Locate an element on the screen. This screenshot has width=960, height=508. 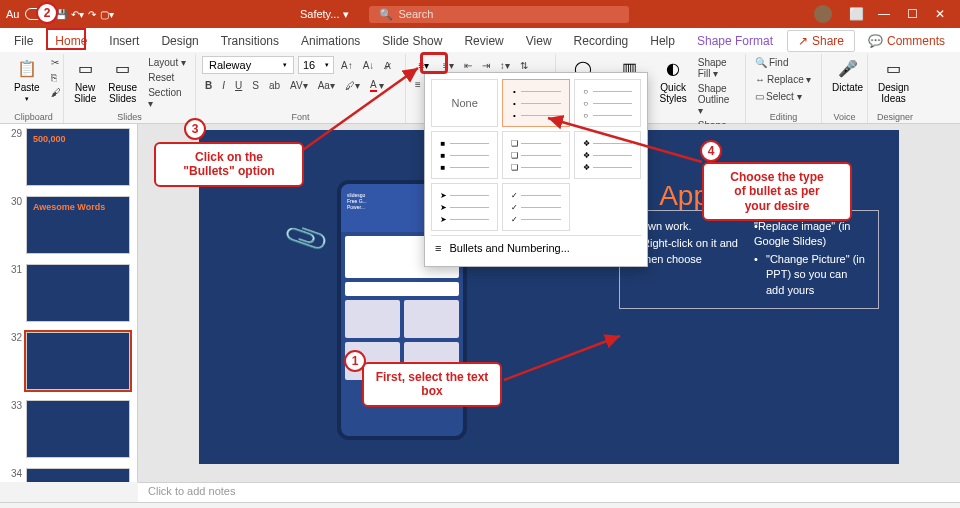
search-icon: 🔍 is located at coordinates (386, 14).